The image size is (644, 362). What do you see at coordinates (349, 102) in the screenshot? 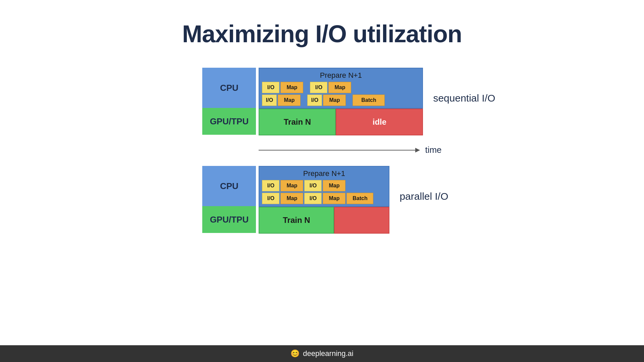
I see `sequential-diagram-row: CPU GPU/TPU Prepare N+1 I/O Map I/O Map` at bounding box center [349, 102].